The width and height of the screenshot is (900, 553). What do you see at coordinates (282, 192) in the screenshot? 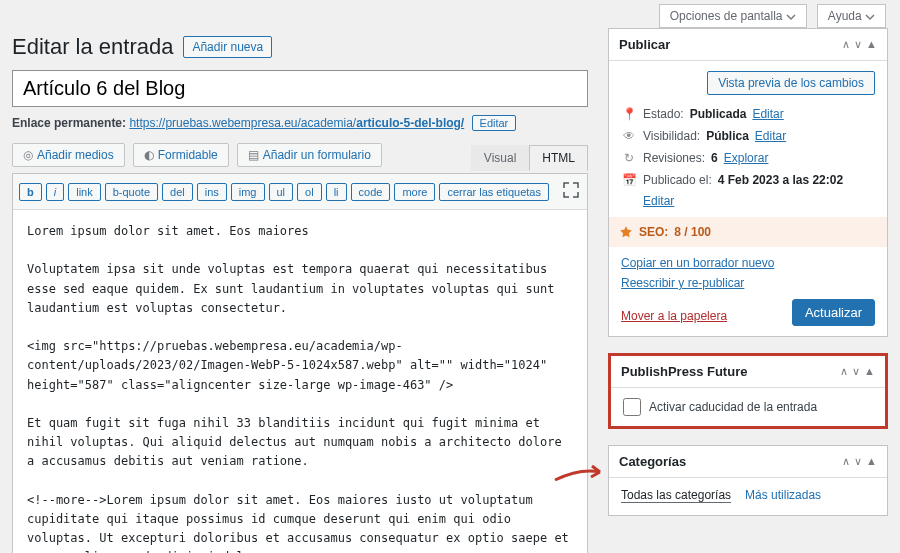
I see `toolbar-ul: ul` at bounding box center [282, 192].